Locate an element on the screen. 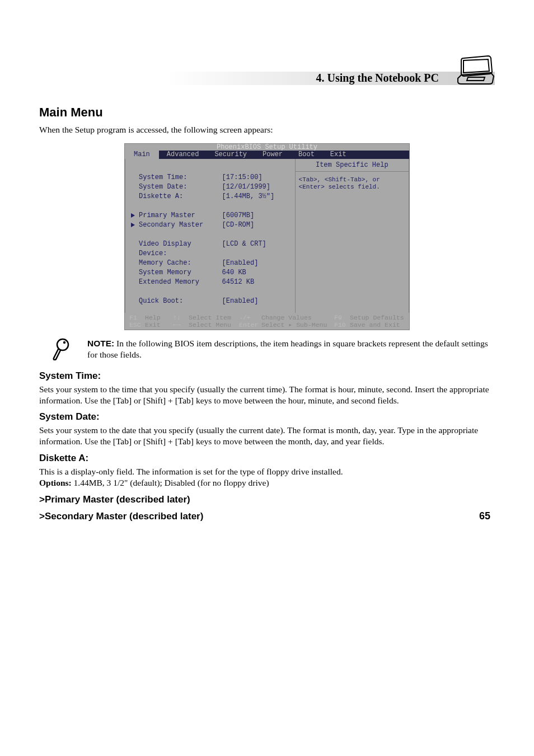 The width and height of the screenshot is (534, 756). bios-row: Video Display Device:[LCD & CRT] is located at coordinates (210, 249).